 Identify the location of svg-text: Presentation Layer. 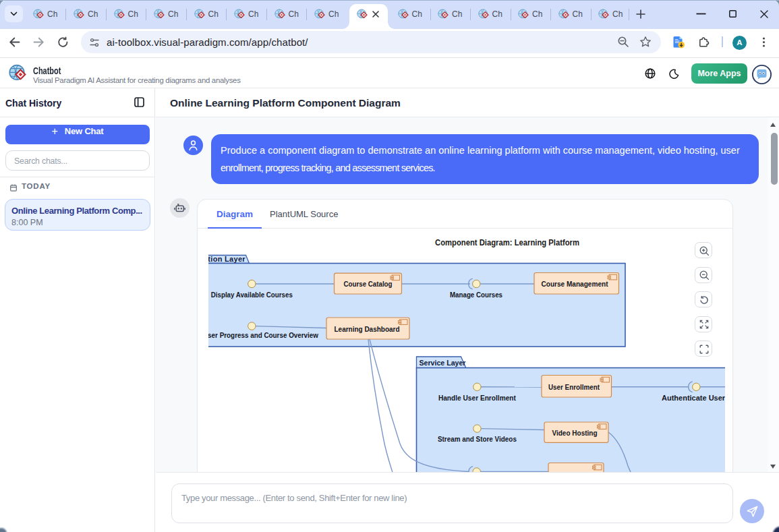
(227, 258).